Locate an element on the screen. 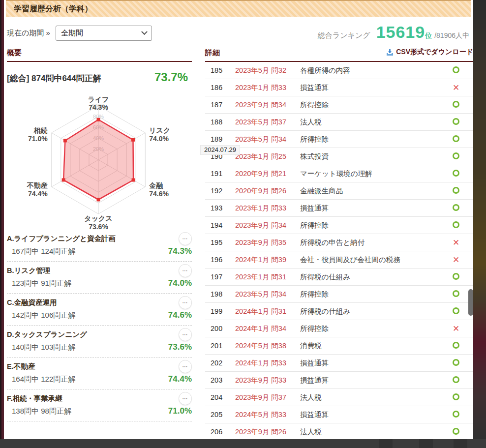 The image size is (486, 448). exam-link: 2023年5月 問32 is located at coordinates (268, 71).